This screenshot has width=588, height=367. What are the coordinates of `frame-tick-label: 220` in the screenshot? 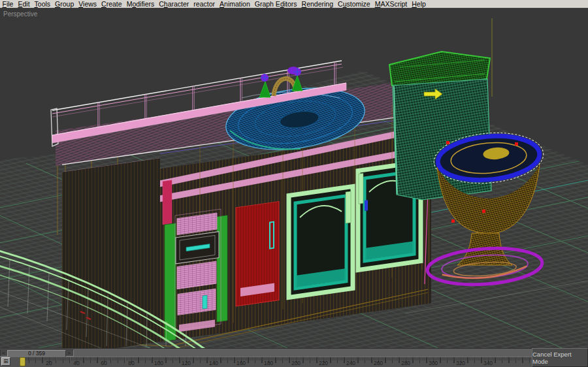 It's located at (323, 363).